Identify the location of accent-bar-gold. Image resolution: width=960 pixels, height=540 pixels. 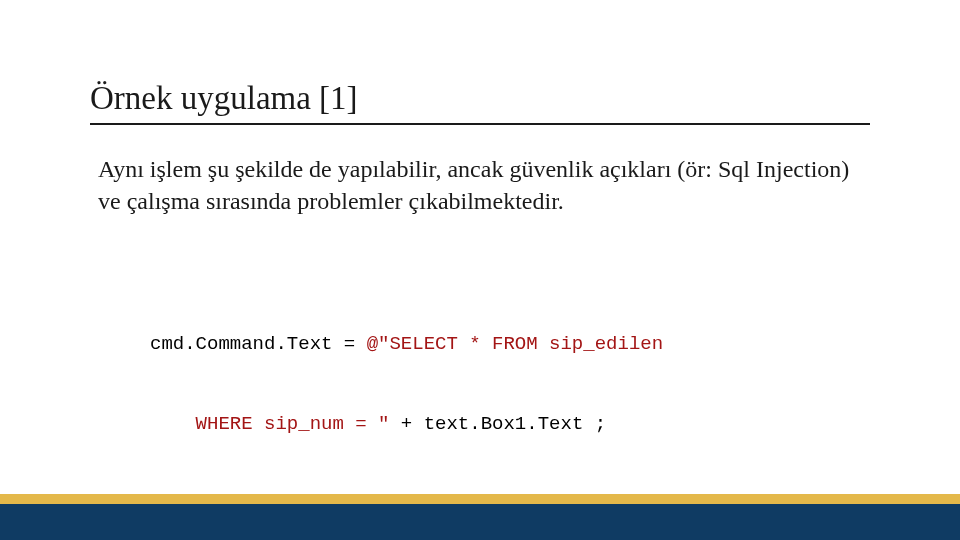
(480, 499).